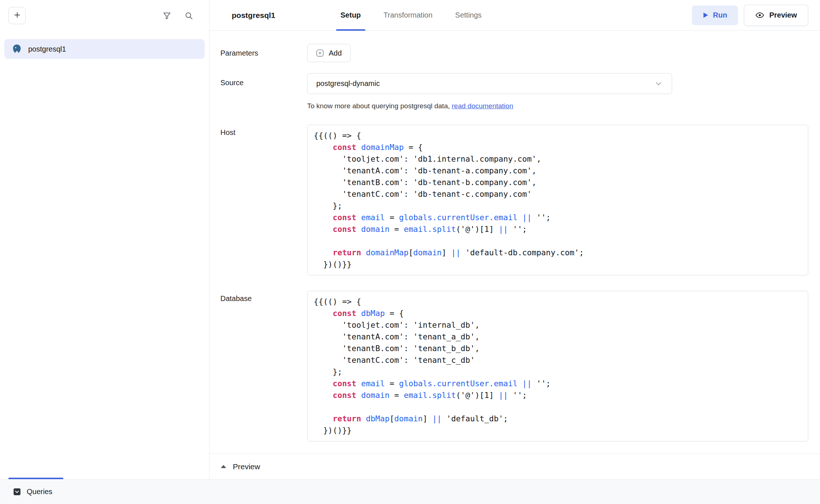 This screenshot has height=504, width=820. I want to click on queries-icon, so click(17, 492).